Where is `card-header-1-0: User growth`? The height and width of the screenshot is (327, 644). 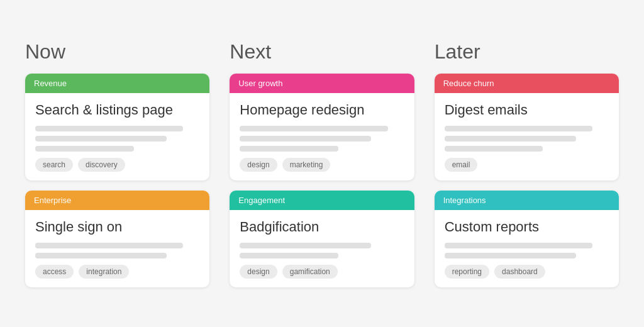
card-header-1-0: User growth is located at coordinates (322, 83).